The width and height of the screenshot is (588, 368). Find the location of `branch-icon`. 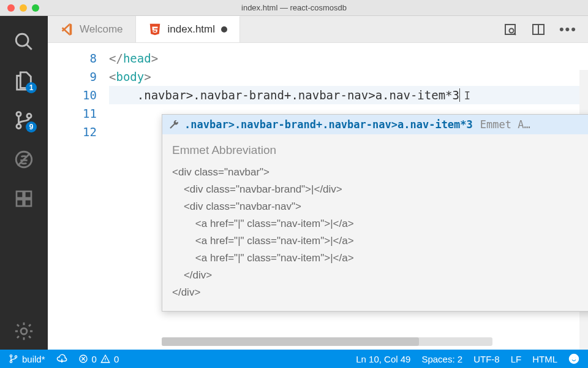

branch-icon is located at coordinates (13, 359).